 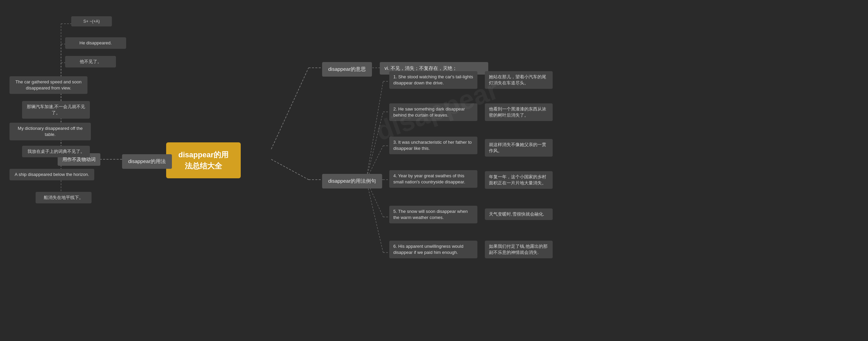 What do you see at coordinates (519, 112) in the screenshot?
I see `usage-example-zh-2: 他看到一个黑漆漆的东西从浓密的树叶后消失了。` at bounding box center [519, 112].